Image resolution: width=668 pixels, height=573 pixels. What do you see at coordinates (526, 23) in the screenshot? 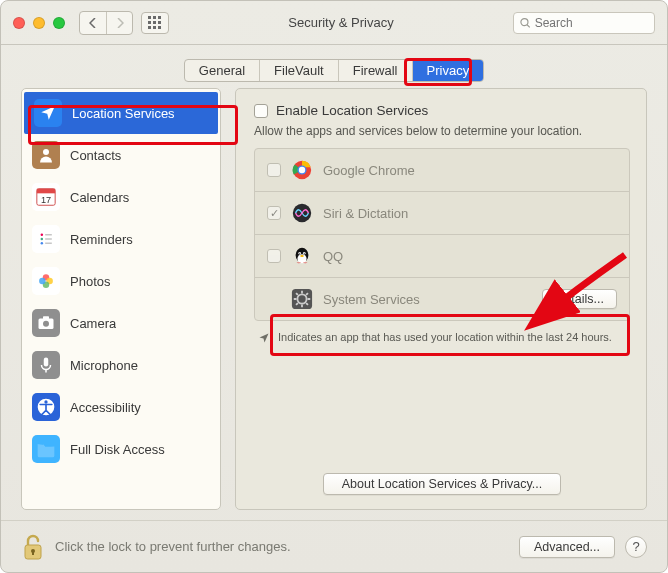
I see `search-icon` at bounding box center [526, 23].